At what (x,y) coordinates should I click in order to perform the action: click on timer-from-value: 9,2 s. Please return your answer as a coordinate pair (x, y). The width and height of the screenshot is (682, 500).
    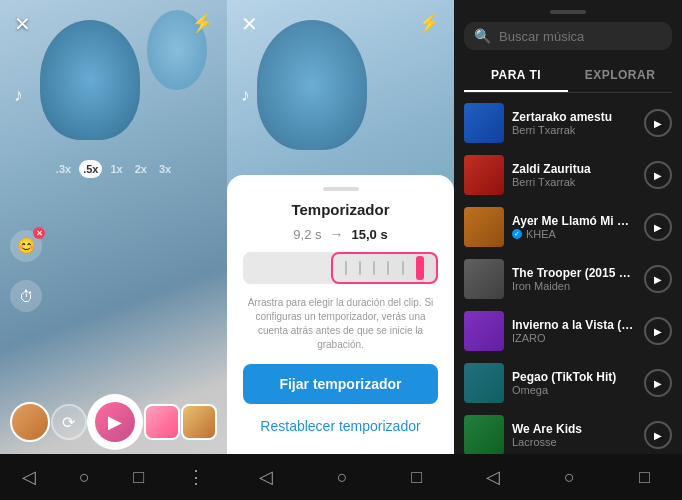
    Looking at the image, I should click on (307, 234).